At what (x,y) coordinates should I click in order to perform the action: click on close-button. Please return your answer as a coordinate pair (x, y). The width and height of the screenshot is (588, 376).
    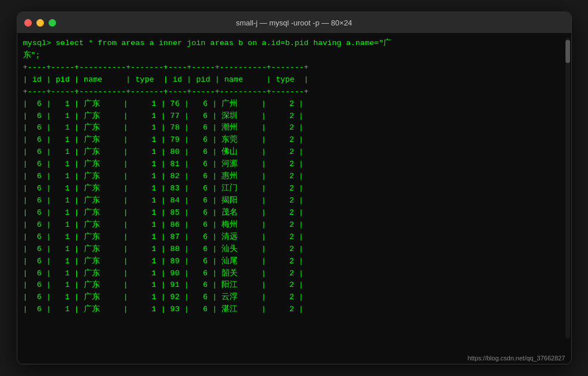
    Looking at the image, I should click on (28, 23).